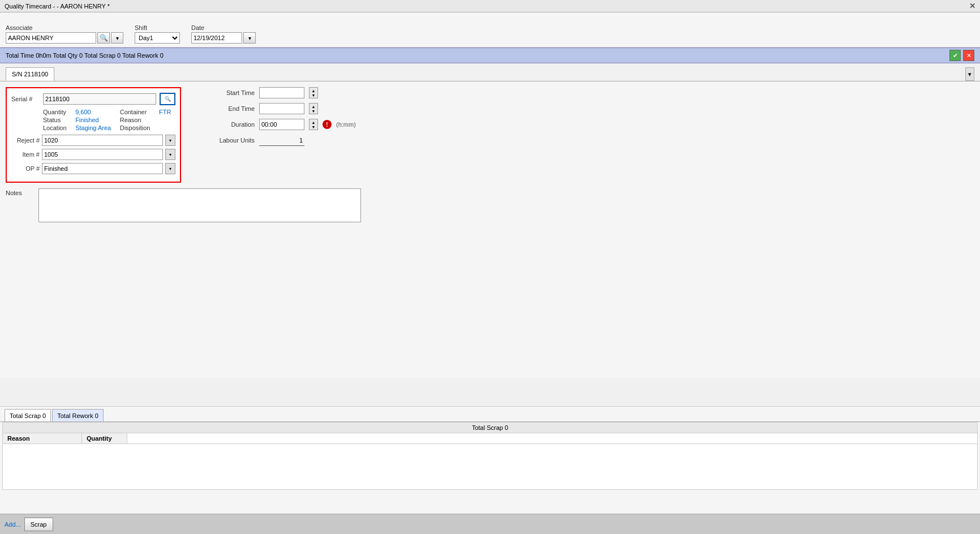 The height and width of the screenshot is (534, 980). Describe the element at coordinates (970, 74) in the screenshot. I see `tab-dropdown-button: ▾` at that location.